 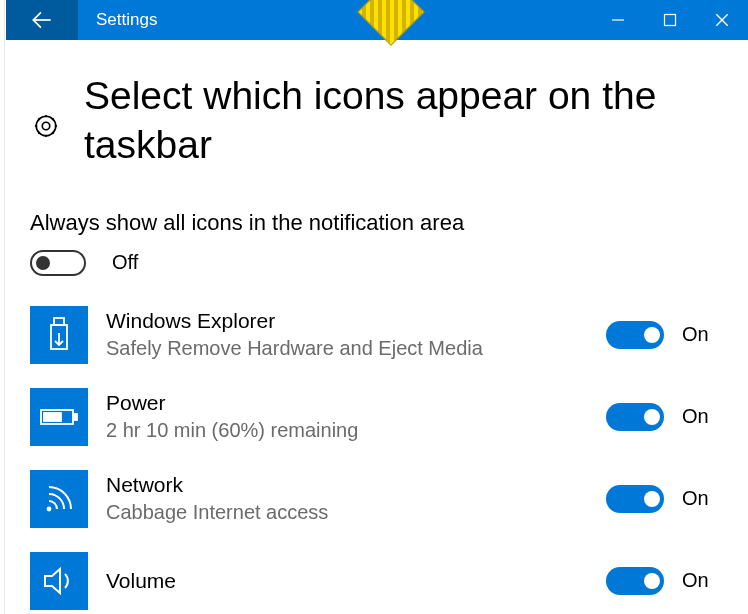 What do you see at coordinates (722, 20) in the screenshot?
I see `close-icon` at bounding box center [722, 20].